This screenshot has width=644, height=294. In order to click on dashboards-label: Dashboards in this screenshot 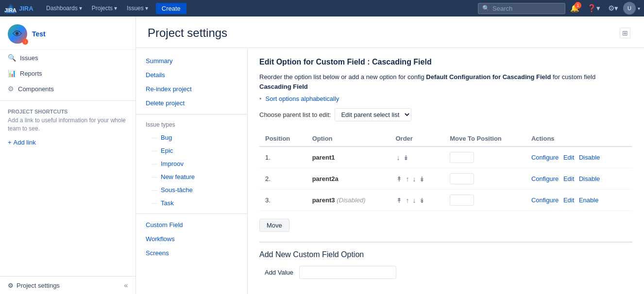, I will do `click(62, 8)`.